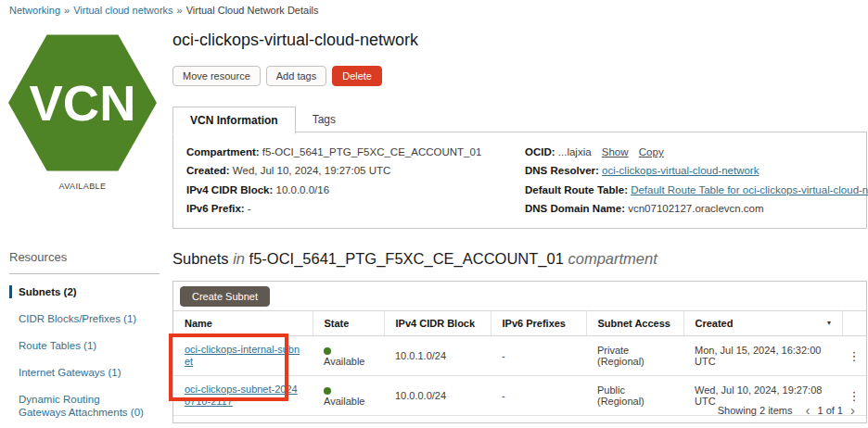 This screenshot has height=428, width=868. I want to click on subnet-link-internal: oci-clickops-internal-subnet, so click(243, 356).